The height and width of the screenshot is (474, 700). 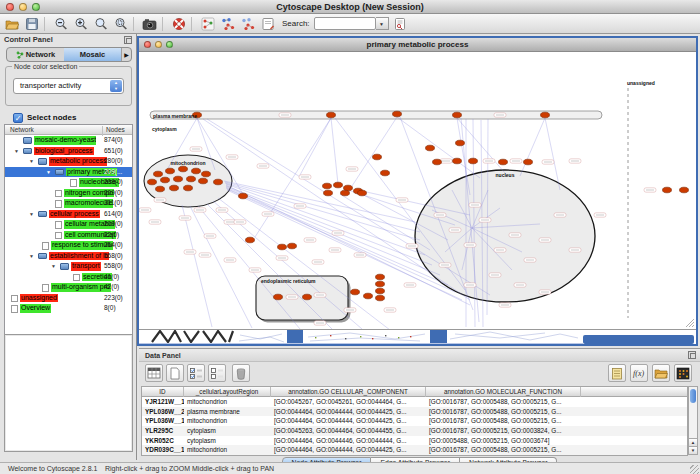 What do you see at coordinates (414, 402) in the screenshot?
I see `table-row: YJR121W__1mitochondrion[GO:0045267, GO:0…` at bounding box center [414, 402].